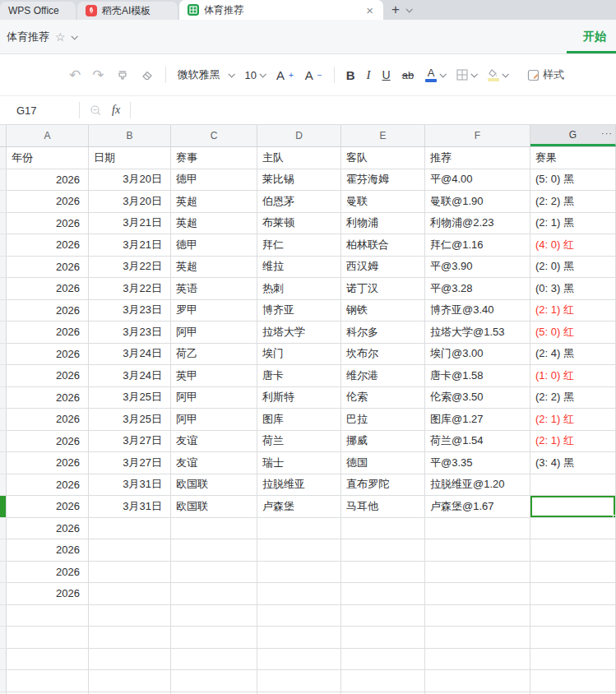  What do you see at coordinates (214, 442) in the screenshot?
I see `cell-C14: 友谊` at bounding box center [214, 442].